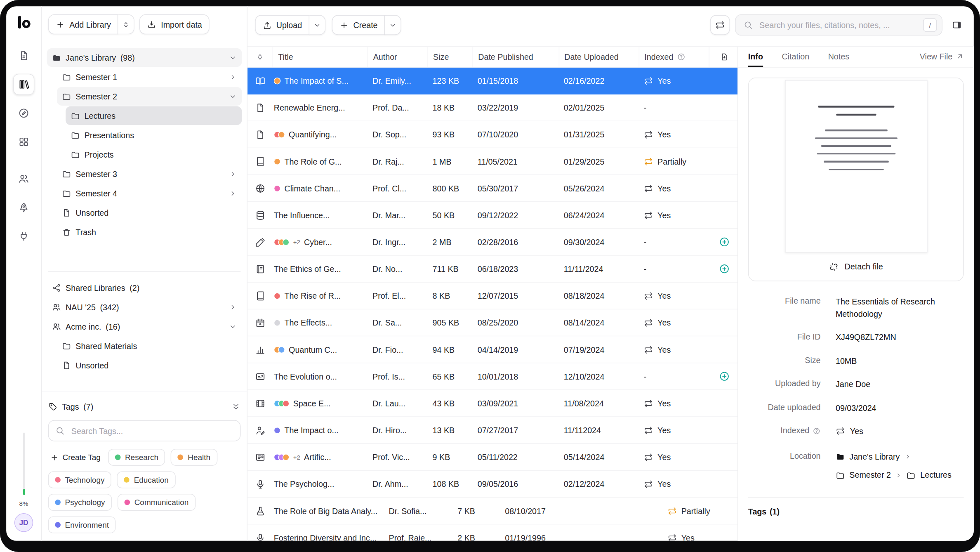 This screenshot has width=980, height=552. What do you see at coordinates (24, 142) in the screenshot?
I see `rail-apps-button` at bounding box center [24, 142].